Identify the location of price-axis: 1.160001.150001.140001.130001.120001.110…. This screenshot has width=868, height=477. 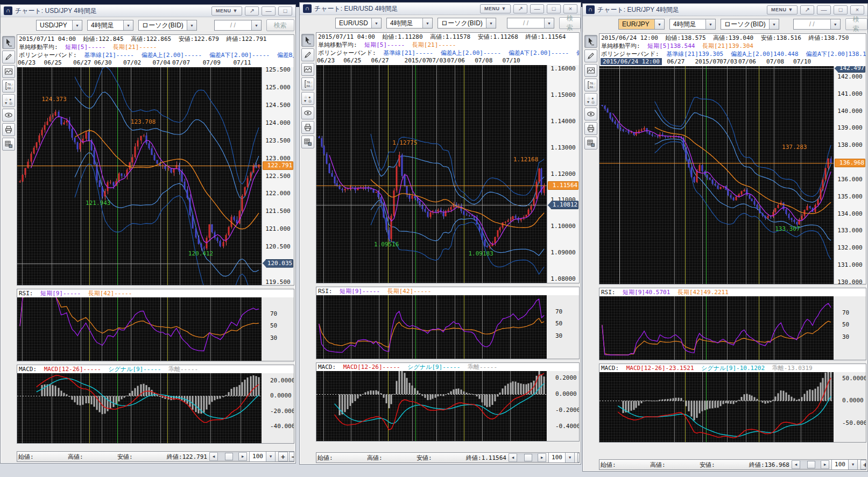
(563, 174).